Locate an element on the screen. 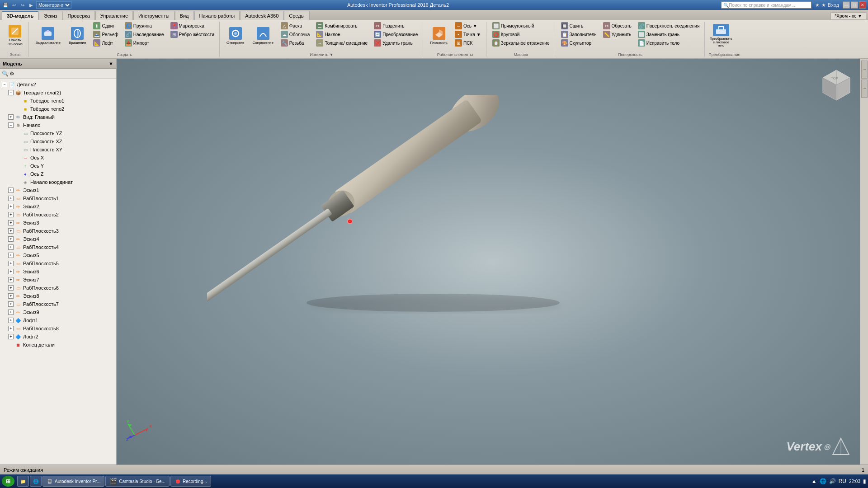 This screenshot has height=488, width=868. btn-ispravit: 📄 Исправить тело is located at coordinates (669, 43).